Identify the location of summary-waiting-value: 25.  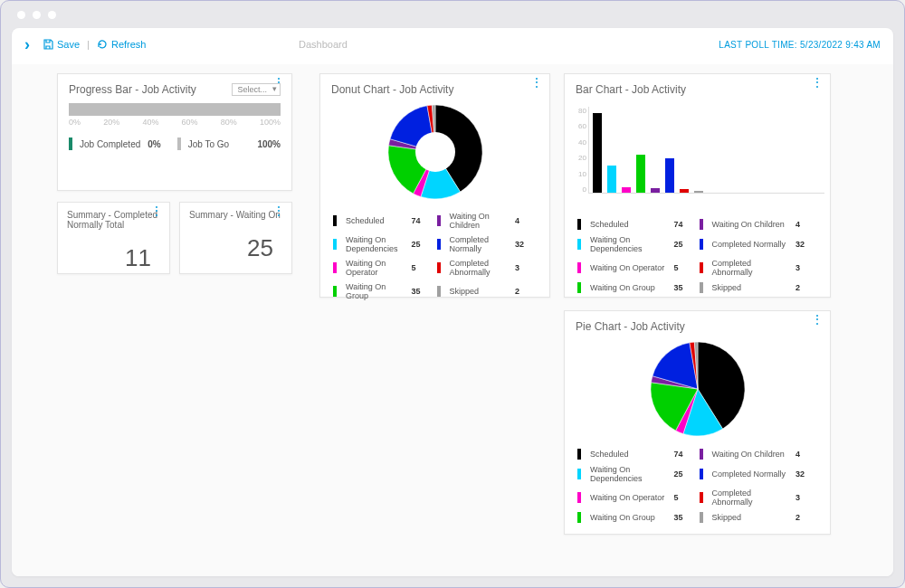
(235, 250).